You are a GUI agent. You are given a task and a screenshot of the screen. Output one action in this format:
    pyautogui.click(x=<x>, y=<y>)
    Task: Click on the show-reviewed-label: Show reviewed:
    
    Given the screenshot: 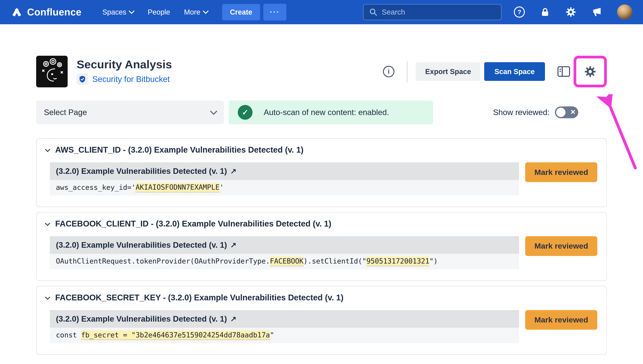 What is the action you would take?
    pyautogui.click(x=521, y=112)
    